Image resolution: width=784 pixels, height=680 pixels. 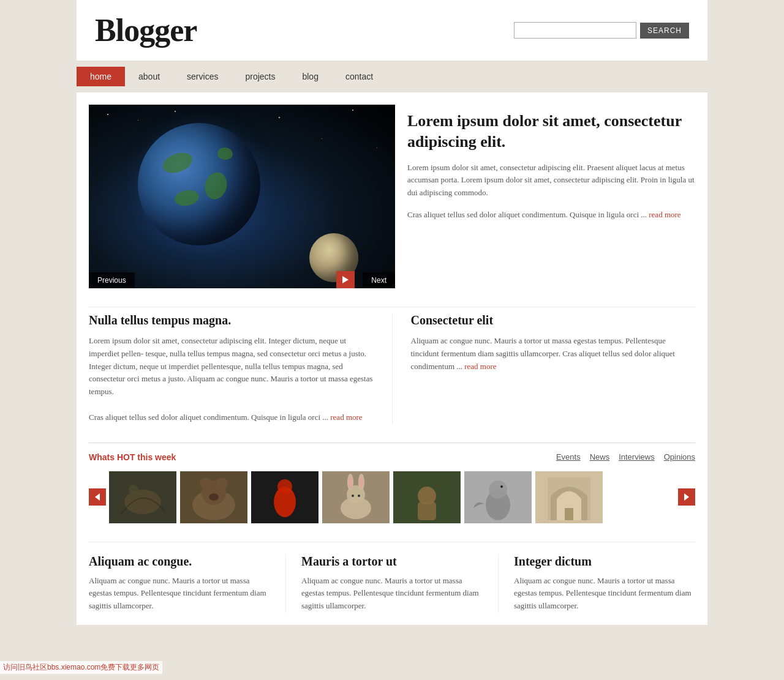 I want to click on nav-item-projects: projects, so click(x=260, y=77).